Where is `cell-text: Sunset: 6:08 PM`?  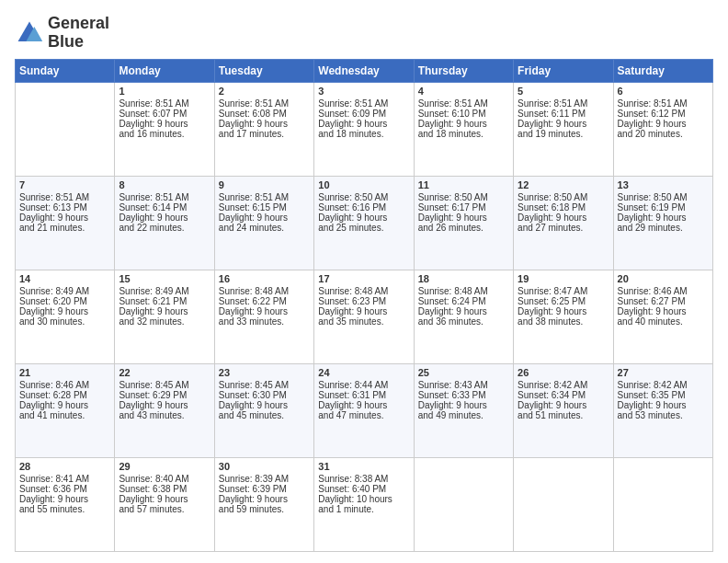 cell-text: Sunset: 6:08 PM is located at coordinates (265, 114).